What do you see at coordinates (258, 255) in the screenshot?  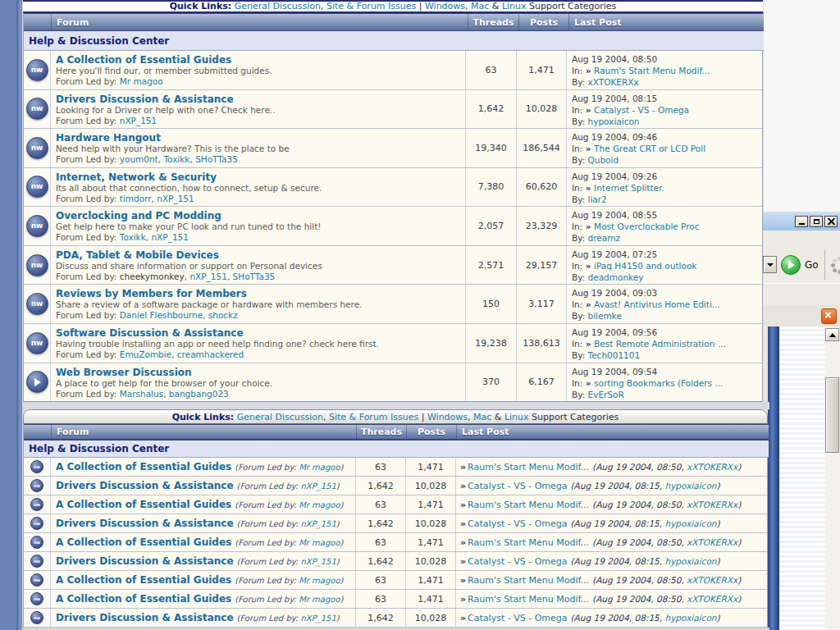 I see `forum-title-link: PDA, Tablet & Mobile Devices` at bounding box center [258, 255].